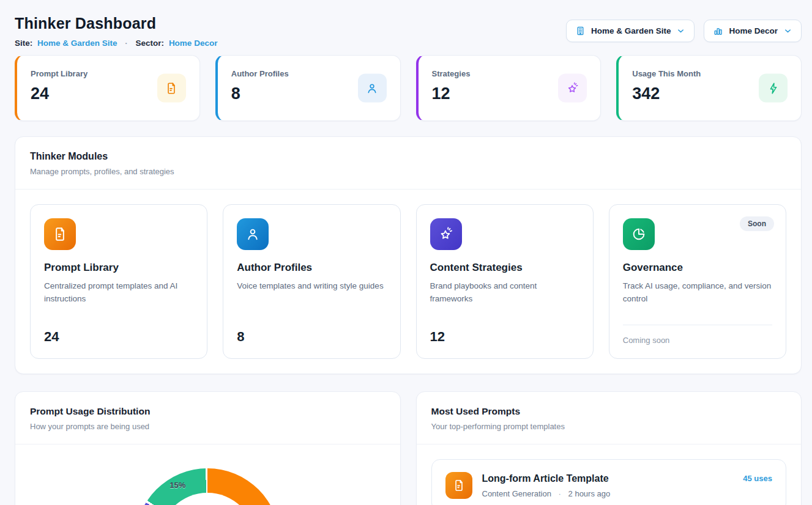 Image resolution: width=812 pixels, height=505 pixels. What do you see at coordinates (311, 337) in the screenshot?
I see `module-count: 8` at bounding box center [311, 337].